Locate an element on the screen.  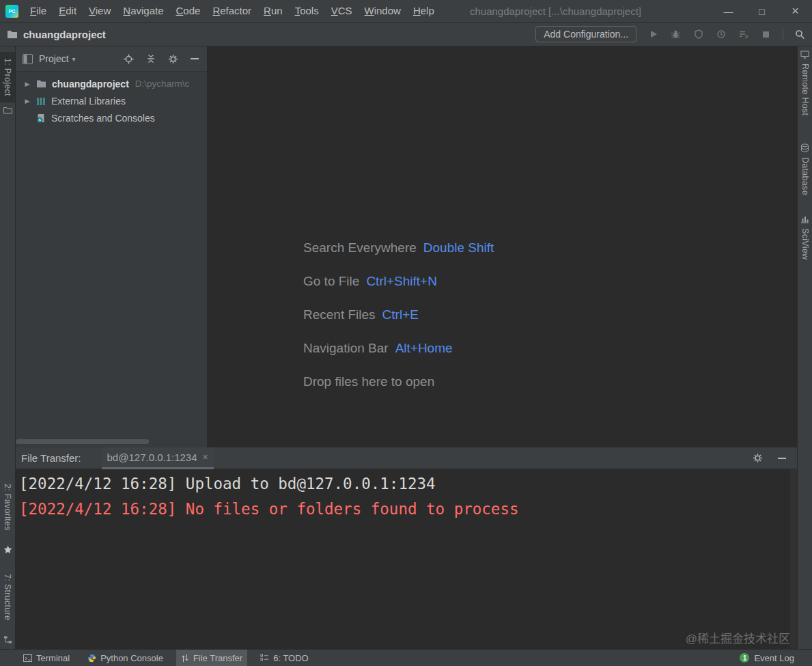
tree-item-scratches: Scratches and Consoles is located at coordinates (111, 117).